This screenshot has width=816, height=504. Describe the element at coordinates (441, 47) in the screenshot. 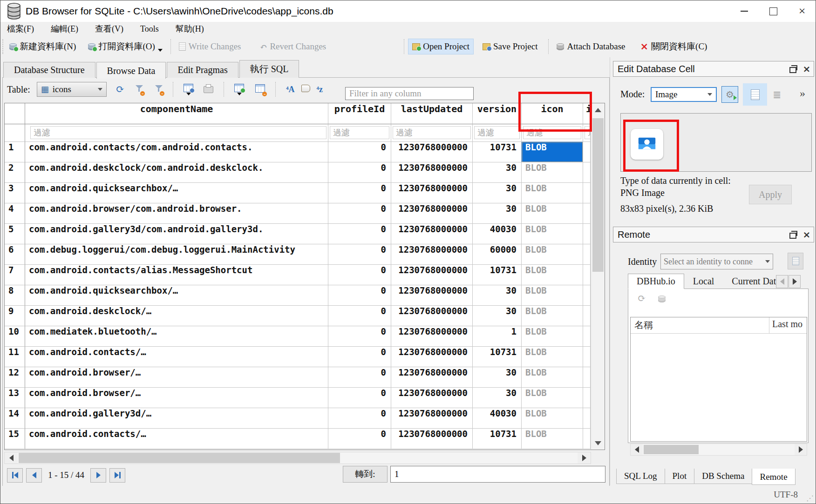

I see `open-project-button: Open Project` at that location.